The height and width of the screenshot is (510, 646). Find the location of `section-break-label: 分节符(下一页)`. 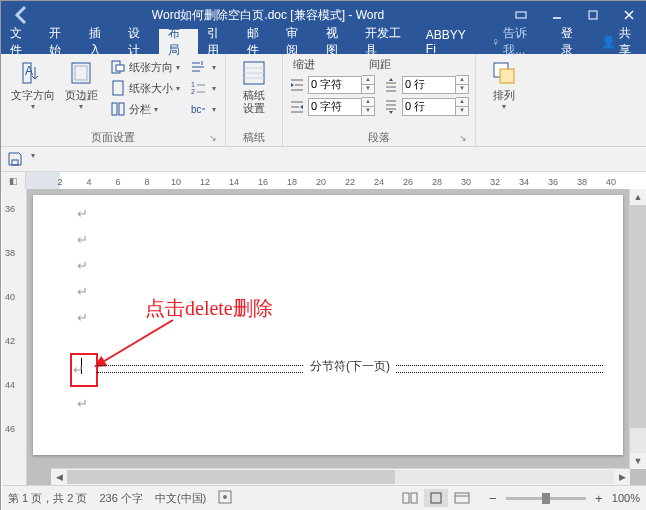

section-break-label: 分节符(下一页) is located at coordinates (350, 366).